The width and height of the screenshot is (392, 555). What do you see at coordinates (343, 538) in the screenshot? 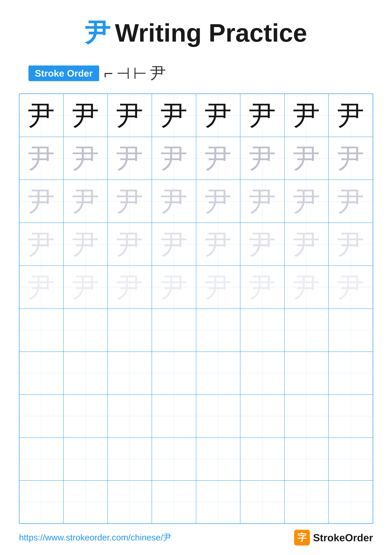
I see `brand-name: StrokeOrder` at bounding box center [343, 538].